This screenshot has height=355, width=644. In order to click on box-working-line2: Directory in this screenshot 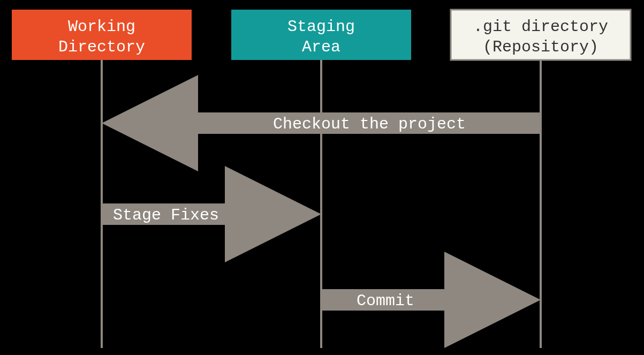, I will do `click(102, 47)`.